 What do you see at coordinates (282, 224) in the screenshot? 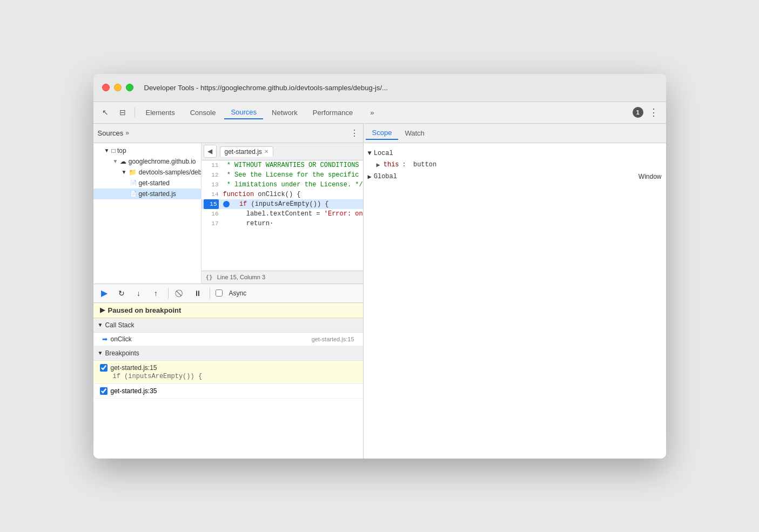
I see `code-line-17: 17 return·` at bounding box center [282, 224].